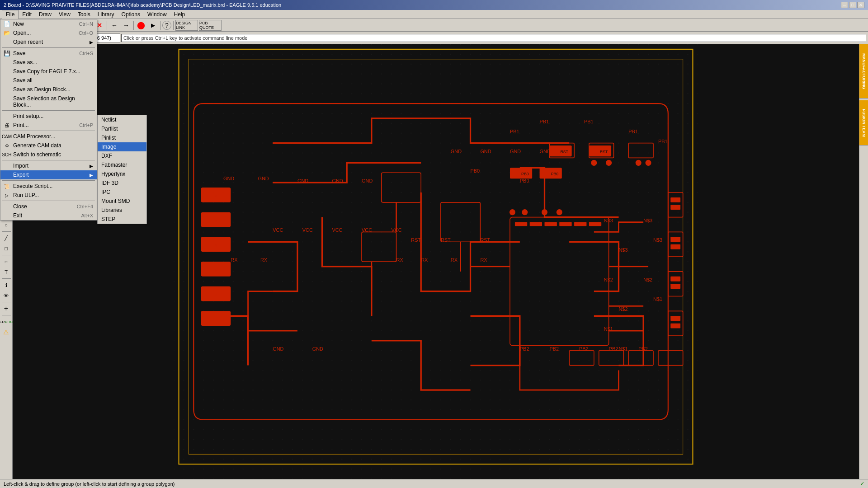 This screenshot has height=488, width=868. Describe the element at coordinates (49, 102) in the screenshot. I see `menu-item-save-selection: Save Selection as Design Block...` at that location.